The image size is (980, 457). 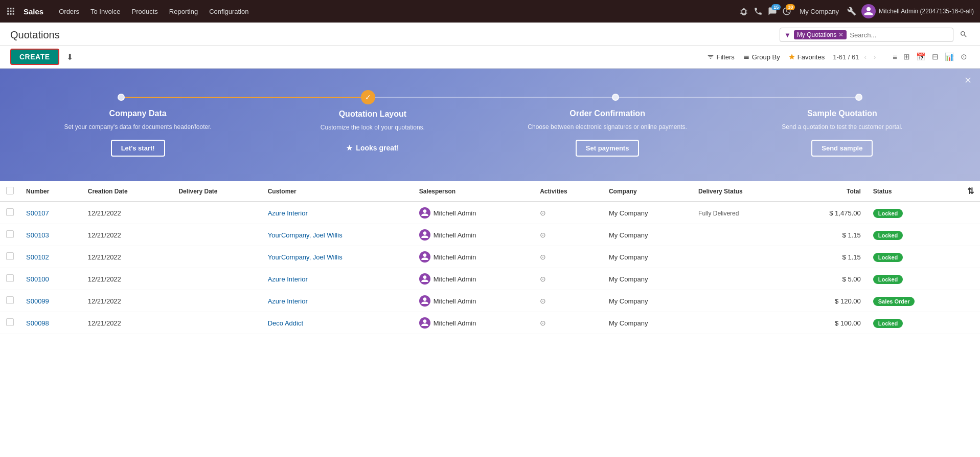 What do you see at coordinates (914, 279) in the screenshot?
I see `row-status-3: Locked` at bounding box center [914, 279].